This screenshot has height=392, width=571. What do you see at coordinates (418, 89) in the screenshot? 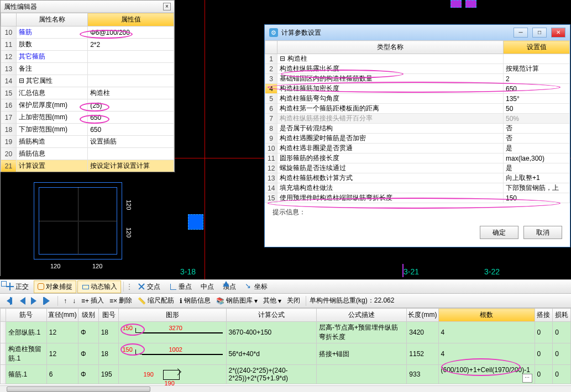
I see `calc-param-row: 4 构造柱箍筋加密长度 650` at bounding box center [418, 89].